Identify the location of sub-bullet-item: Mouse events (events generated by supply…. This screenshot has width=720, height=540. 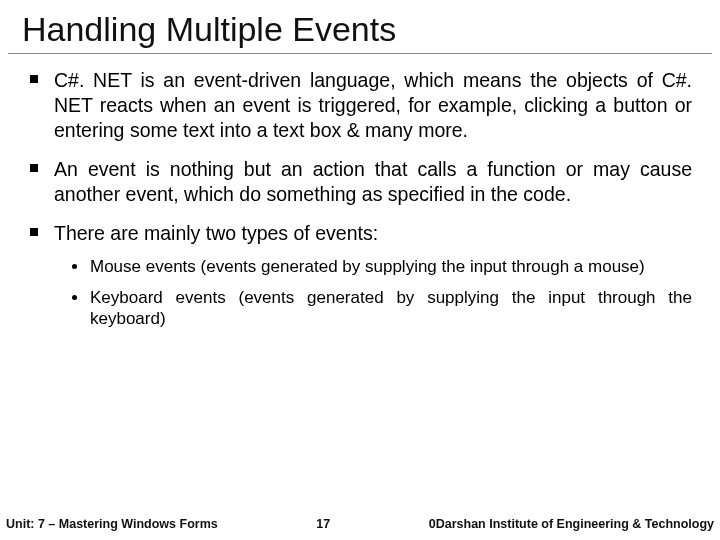
(382, 266).